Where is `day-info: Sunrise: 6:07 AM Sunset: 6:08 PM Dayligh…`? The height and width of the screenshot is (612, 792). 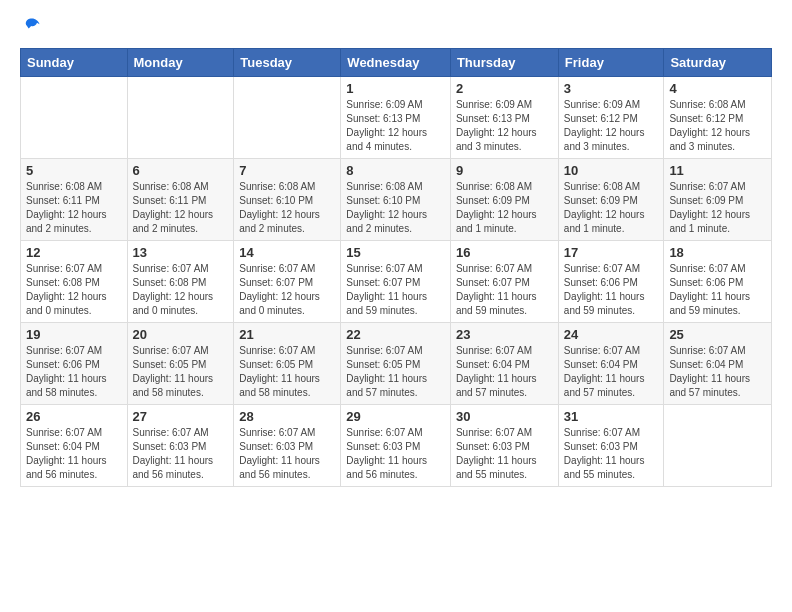 day-info: Sunrise: 6:07 AM Sunset: 6:08 PM Dayligh… is located at coordinates (181, 290).